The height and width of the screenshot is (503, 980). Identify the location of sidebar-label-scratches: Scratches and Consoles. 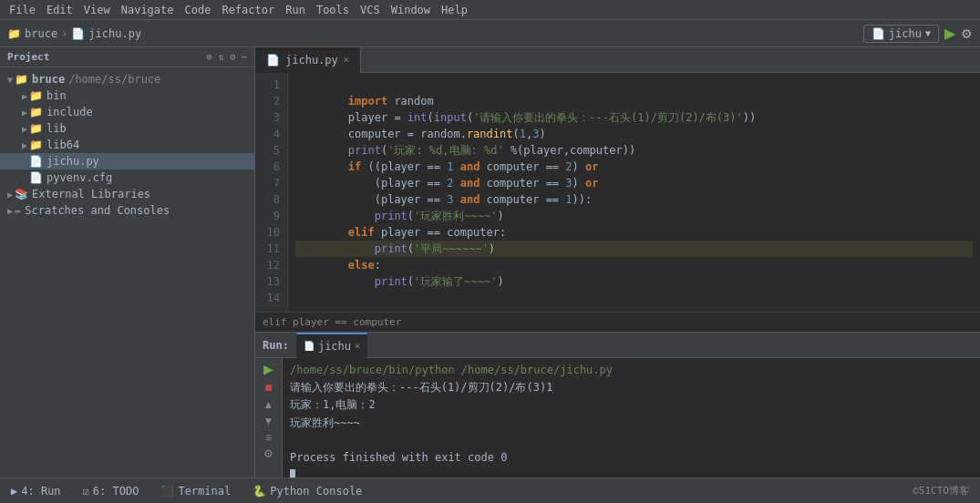
(97, 210).